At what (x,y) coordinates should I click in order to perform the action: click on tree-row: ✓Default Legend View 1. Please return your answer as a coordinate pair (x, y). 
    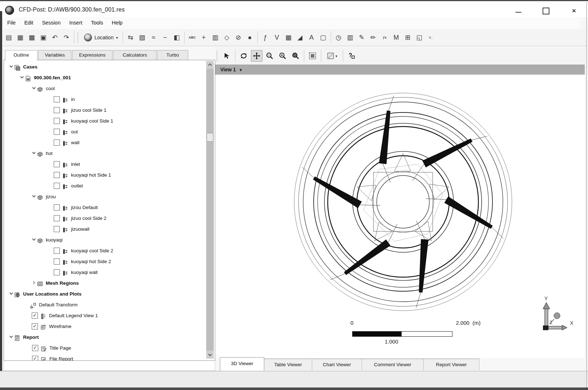
    Looking at the image, I should click on (105, 315).